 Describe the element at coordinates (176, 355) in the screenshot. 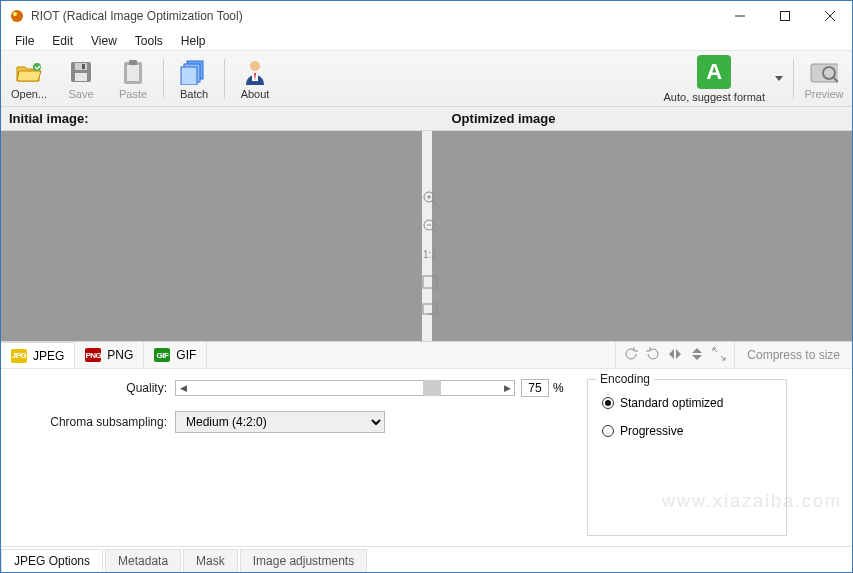

I see `format-tab-gif: GIF GIF` at that location.